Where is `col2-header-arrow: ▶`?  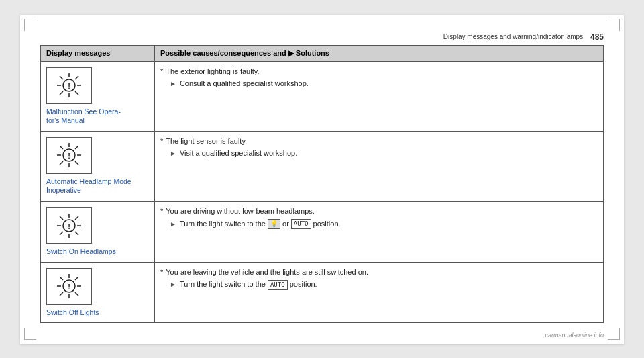
col2-header-arrow: ▶ is located at coordinates (291, 53).